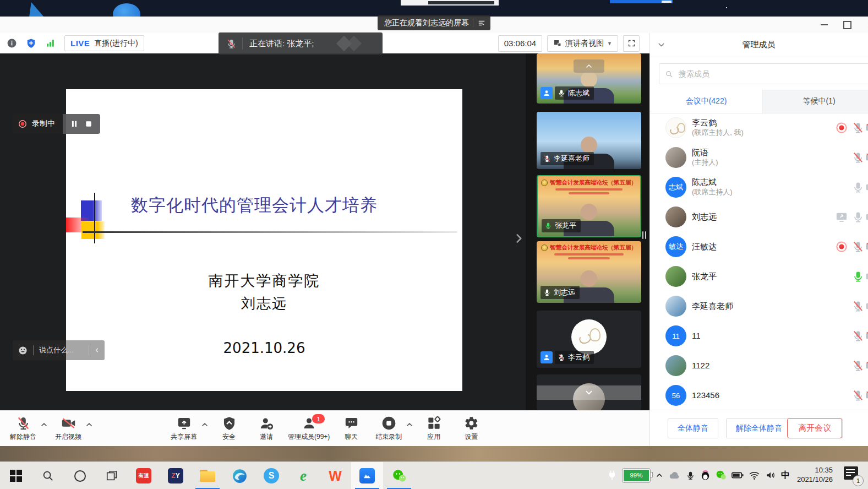  What do you see at coordinates (97, 350) in the screenshot?
I see `chevron-left-icon` at bounding box center [97, 350].